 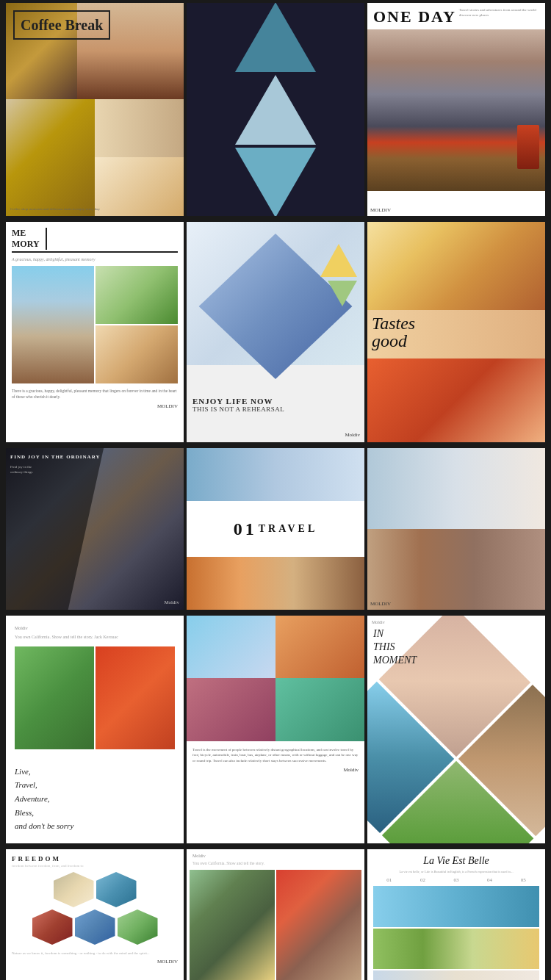 What do you see at coordinates (276, 332) in the screenshot?
I see `card-enjoy-life: ENJOY LIFE NOW THIS IS NOT A REHEARSAL M…` at bounding box center [276, 332].